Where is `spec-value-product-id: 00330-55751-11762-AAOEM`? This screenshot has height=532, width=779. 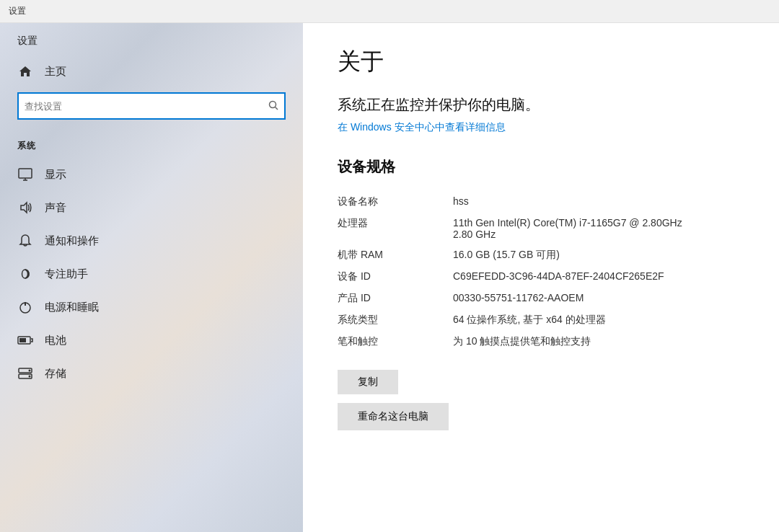 spec-value-product-id: 00330-55751-11762-AAOEM is located at coordinates (599, 298).